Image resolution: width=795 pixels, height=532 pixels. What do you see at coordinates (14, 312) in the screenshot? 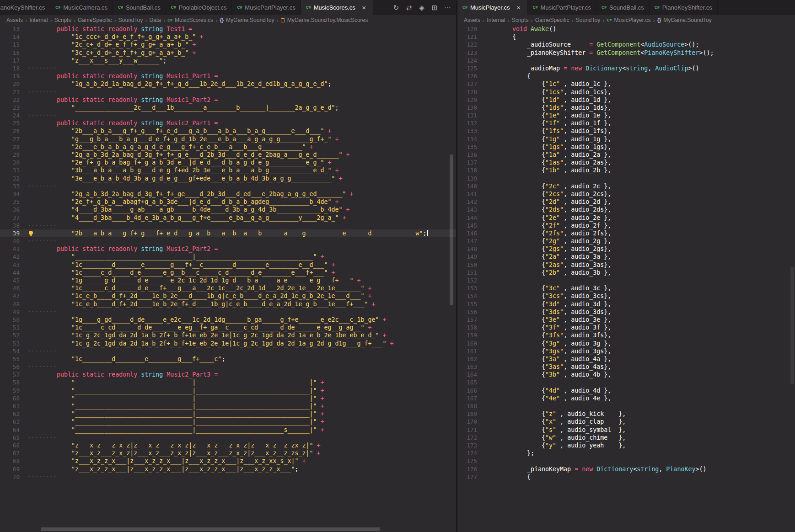
I see `line-number: 49` at bounding box center [14, 312].